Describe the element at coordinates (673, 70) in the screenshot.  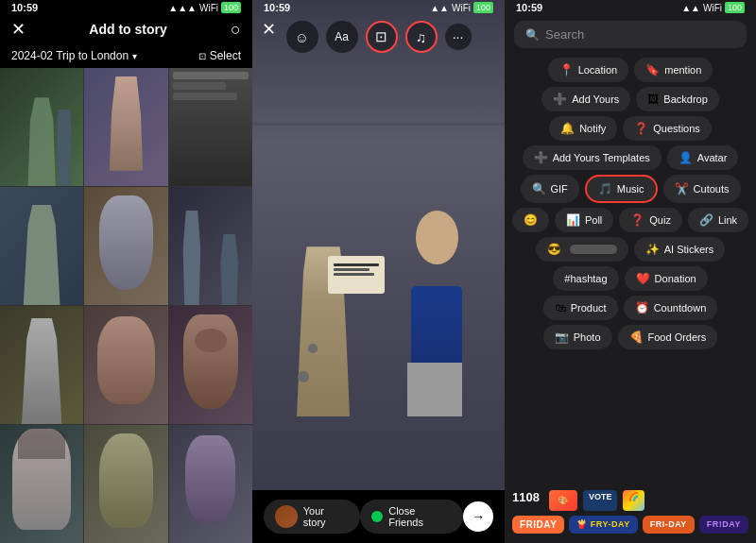
I see `mention-sticker: 🔖 mention` at that location.